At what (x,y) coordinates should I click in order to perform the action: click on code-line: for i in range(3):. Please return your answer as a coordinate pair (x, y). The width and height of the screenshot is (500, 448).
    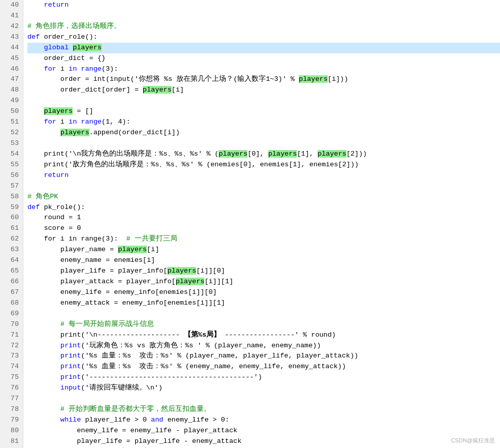
    Looking at the image, I should click on (264, 69).